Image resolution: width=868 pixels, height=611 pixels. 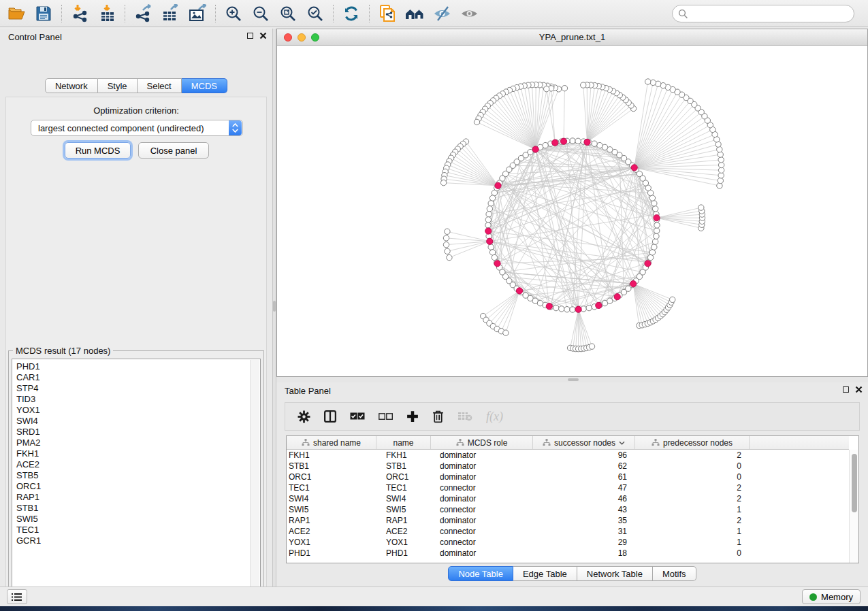 What do you see at coordinates (131, 421) in the screenshot?
I see `mcds-result-item: SWI4` at bounding box center [131, 421].